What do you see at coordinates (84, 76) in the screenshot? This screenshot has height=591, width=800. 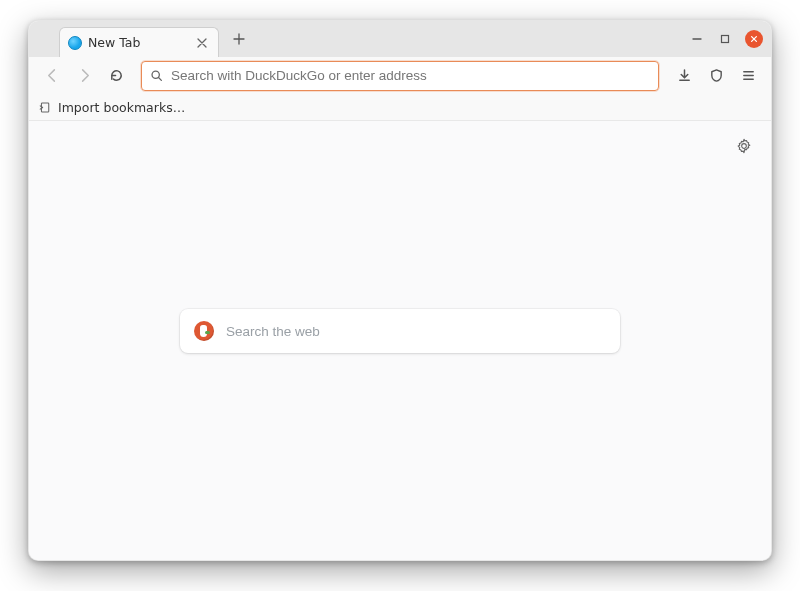 I see `forward-icon` at bounding box center [84, 76].